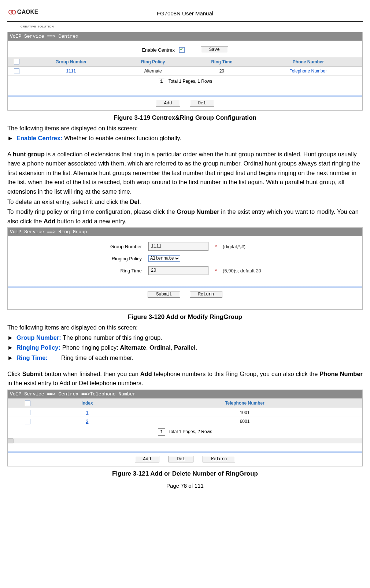 This screenshot has width=370, height=588. I want to click on hint-ring-time: (5,90)s; default 20, so click(242, 271).